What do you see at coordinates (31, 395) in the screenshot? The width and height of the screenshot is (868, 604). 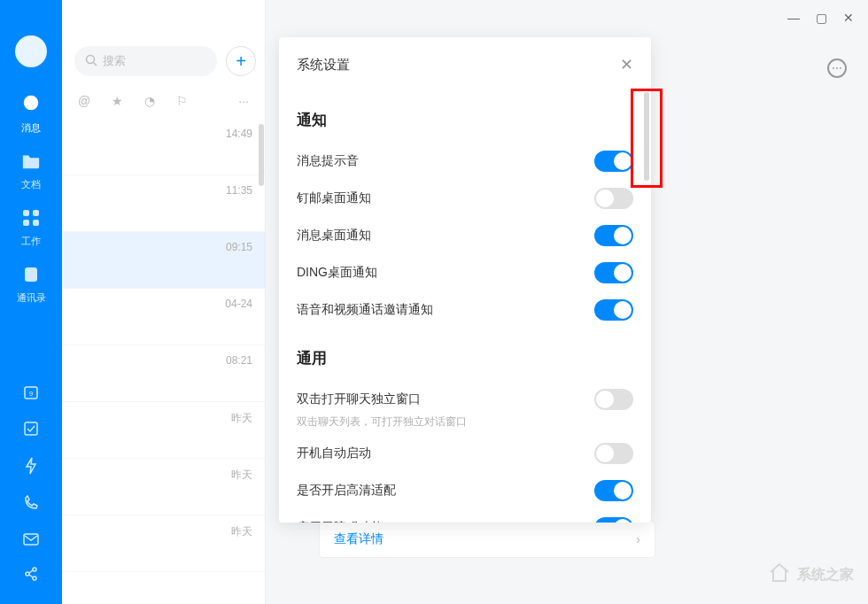 I see `calendar-icon: 9` at bounding box center [31, 395].